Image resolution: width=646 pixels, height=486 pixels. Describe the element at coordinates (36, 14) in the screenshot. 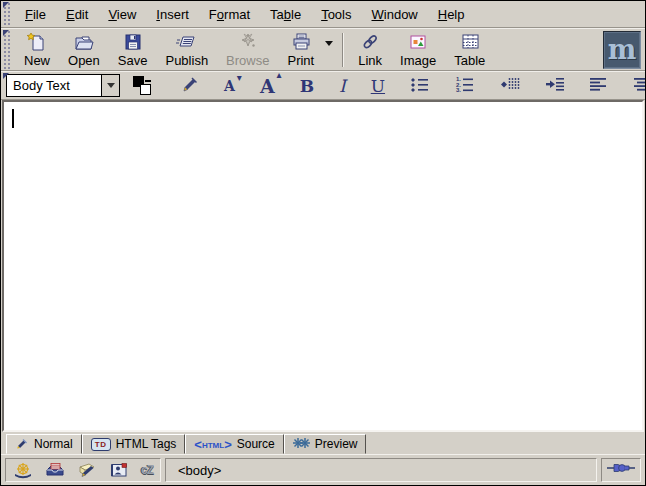

I see `menu-file: File` at that location.